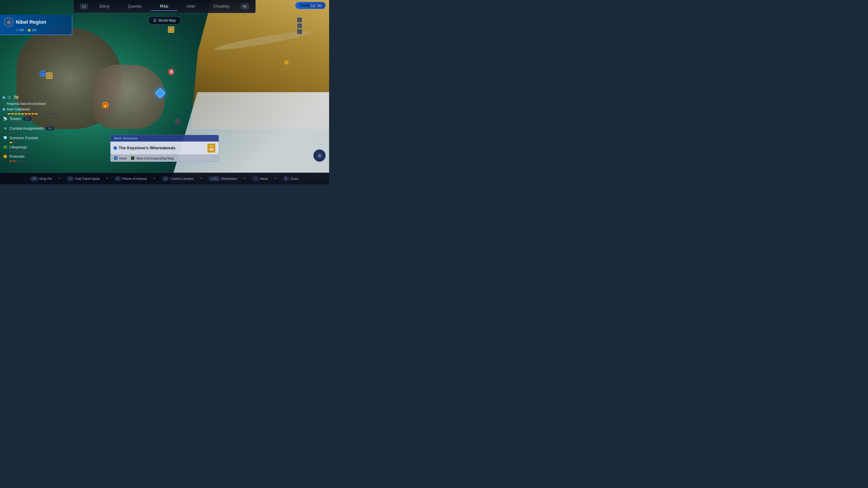 This screenshot has height=488, width=868. Describe the element at coordinates (30, 142) in the screenshot. I see `summon-progress` at that location.